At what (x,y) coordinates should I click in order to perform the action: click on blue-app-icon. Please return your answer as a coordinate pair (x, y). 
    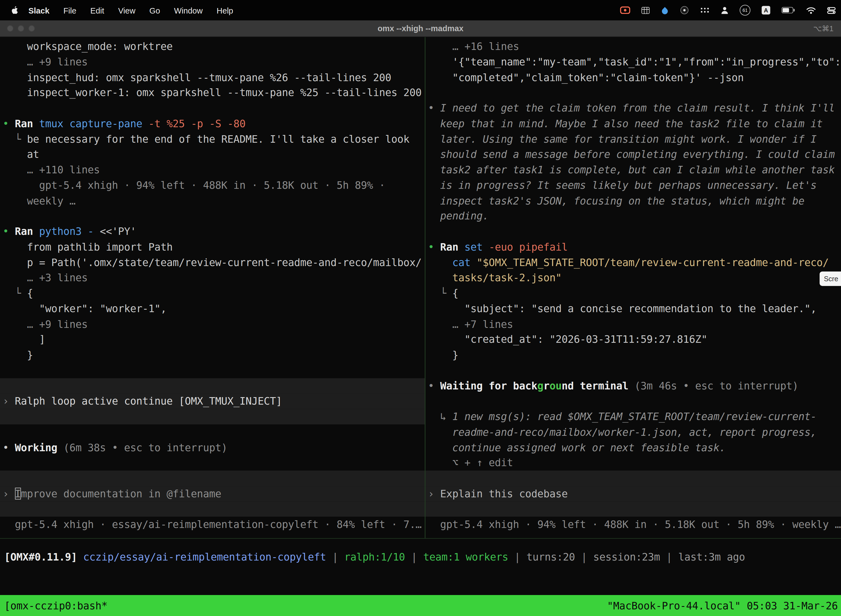
    Looking at the image, I should click on (665, 10).